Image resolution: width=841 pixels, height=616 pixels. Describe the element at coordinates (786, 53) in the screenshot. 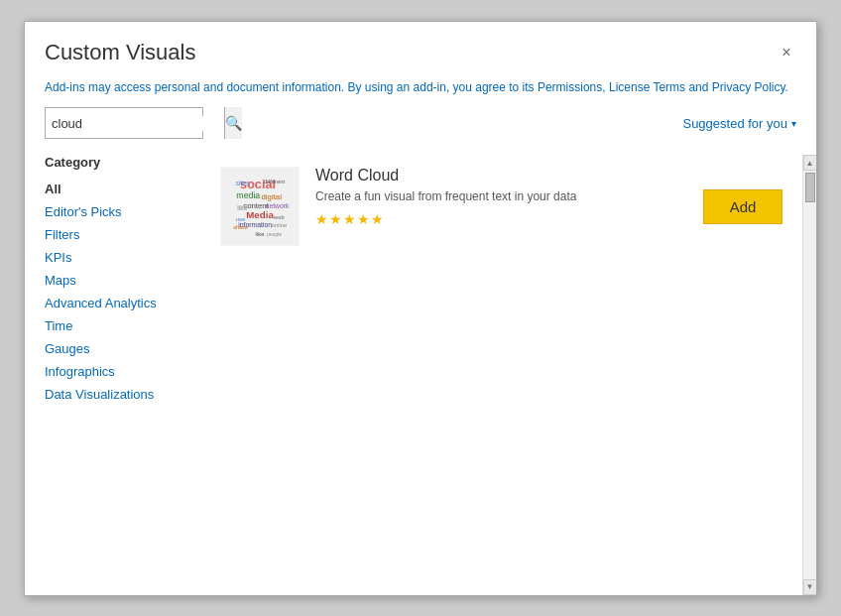

I see `close-button: ×` at that location.